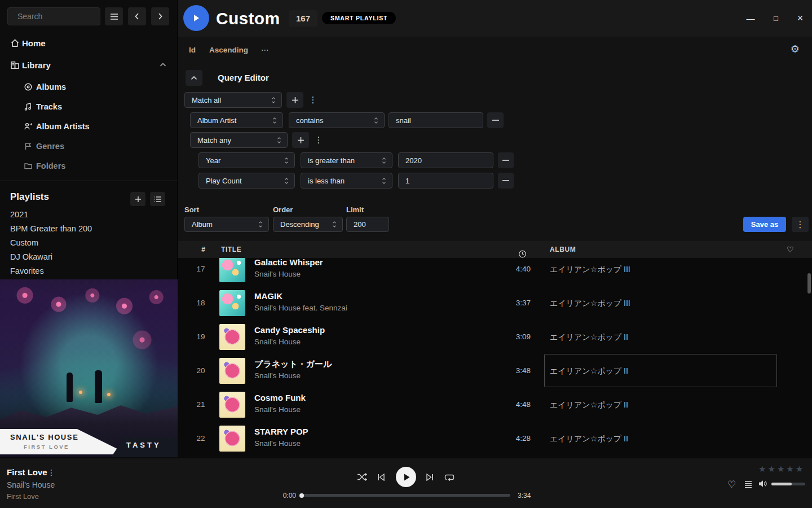  I want to click on track-duration: 3:48, so click(512, 371).